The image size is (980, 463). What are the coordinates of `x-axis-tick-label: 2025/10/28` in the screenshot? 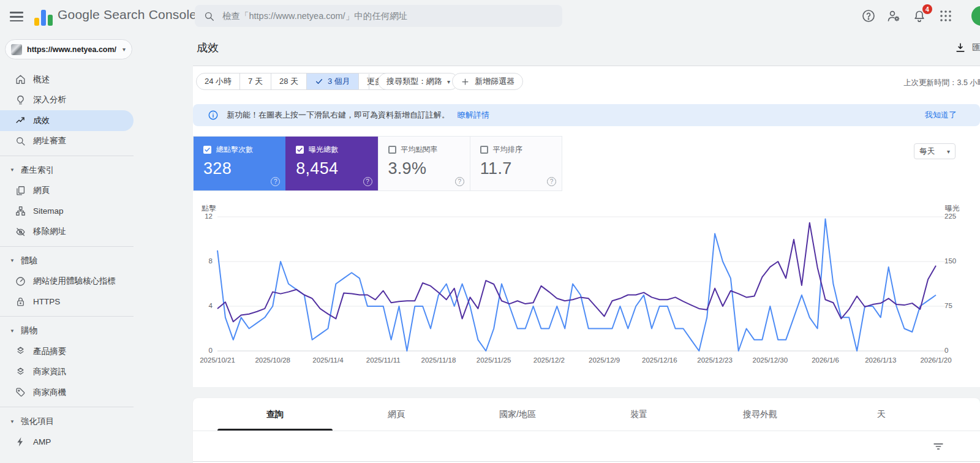 It's located at (273, 360).